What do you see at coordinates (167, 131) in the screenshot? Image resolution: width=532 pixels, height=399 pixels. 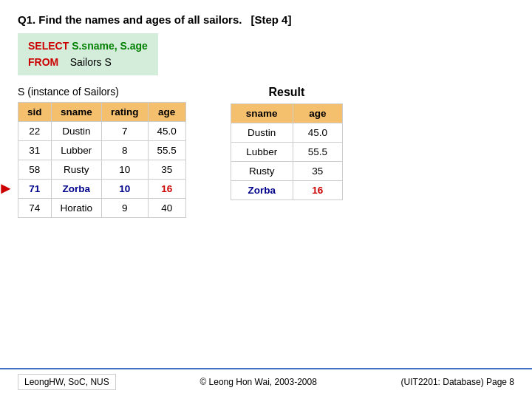 I see `cell-age: 45.0` at bounding box center [167, 131].